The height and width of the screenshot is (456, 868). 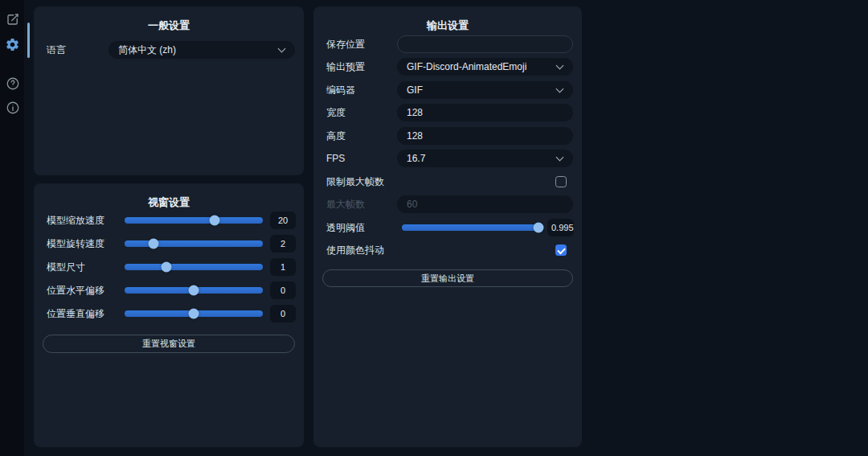 I want to click on zoom-speed-value: 20, so click(x=283, y=220).